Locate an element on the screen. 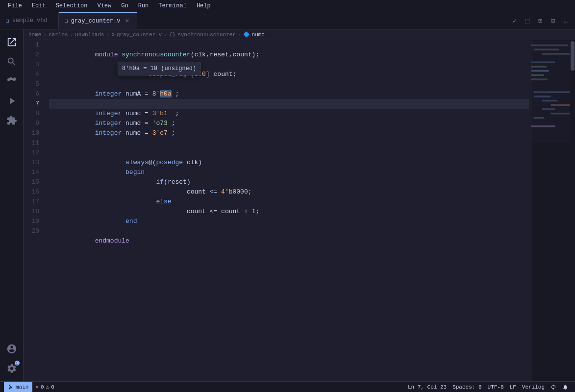 The height and width of the screenshot is (392, 575). status-bar: main ✕ 0 ⚠ 0 Ln 7, Col 23 Spaces: 8 UTF-… is located at coordinates (287, 387).